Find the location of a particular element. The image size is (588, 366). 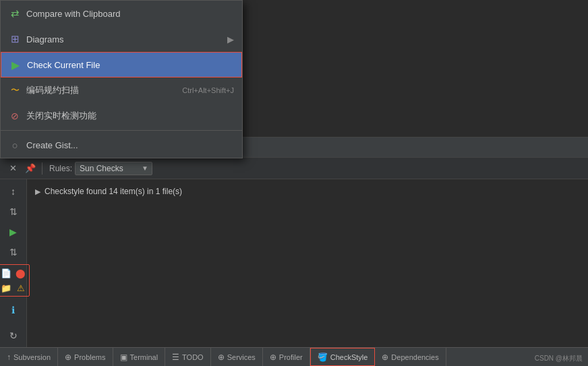

status-checkstyle: 🪣 CheckStyle is located at coordinates (343, 357).